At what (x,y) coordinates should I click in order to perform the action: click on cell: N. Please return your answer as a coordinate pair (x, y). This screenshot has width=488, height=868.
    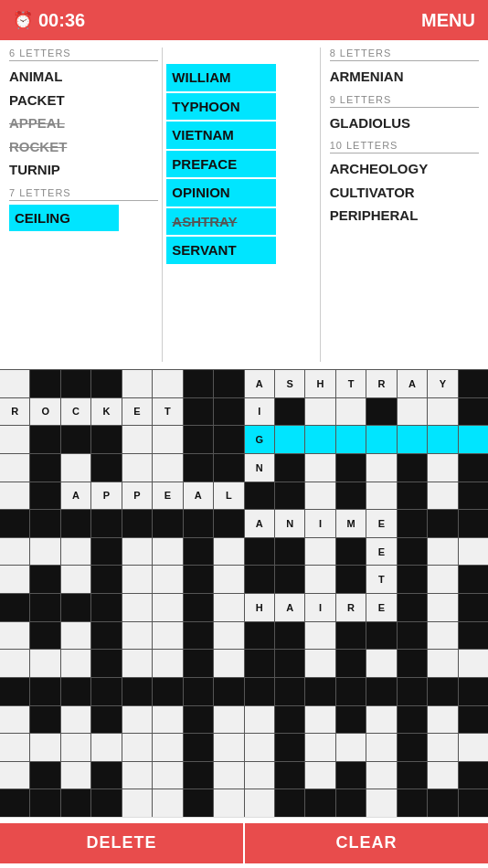
    Looking at the image, I should click on (260, 468).